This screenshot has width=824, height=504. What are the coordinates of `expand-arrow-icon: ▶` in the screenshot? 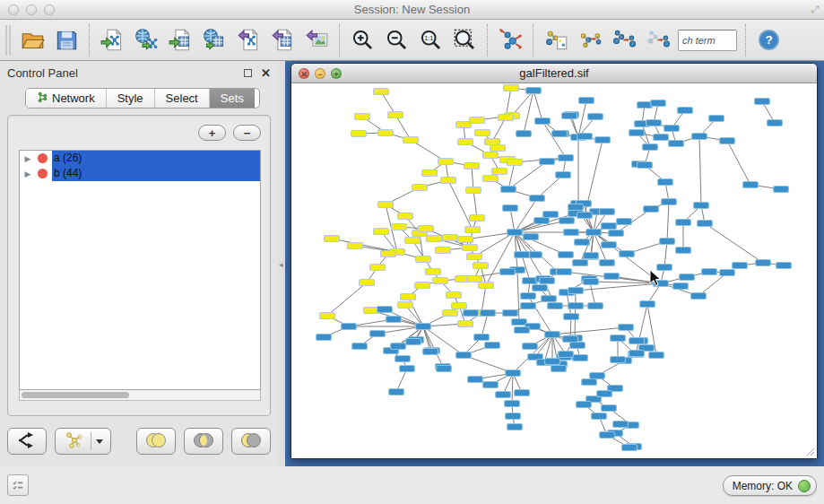 It's located at (28, 159).